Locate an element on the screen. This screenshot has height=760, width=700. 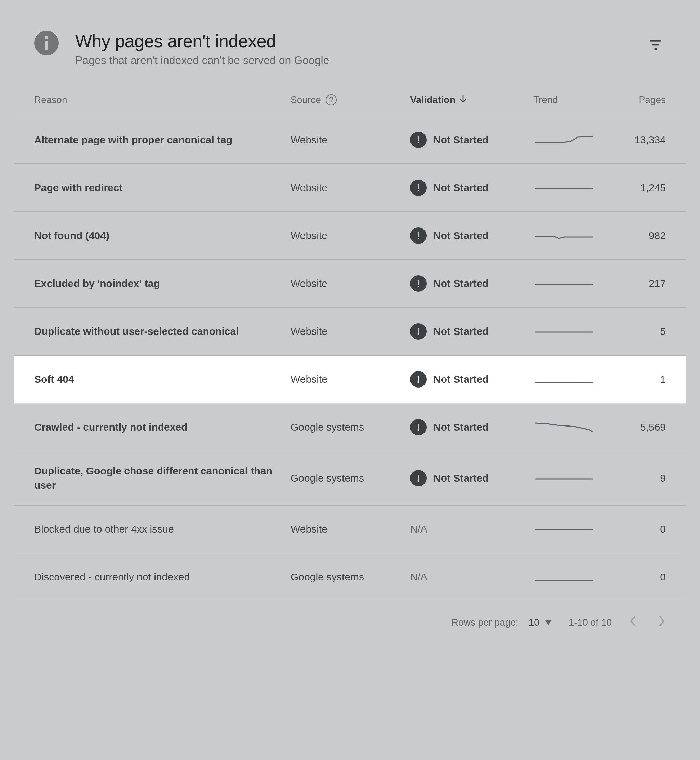
previous-page-button is located at coordinates (633, 622).